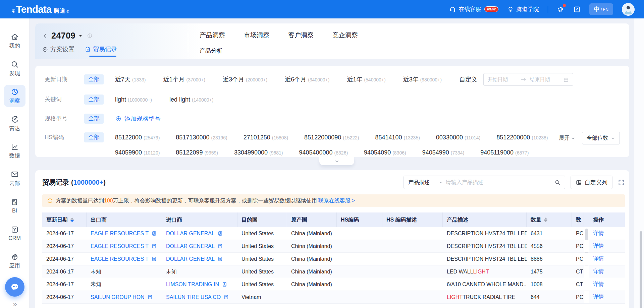  I want to click on plan-dropdown-caret-icon, so click(80, 36).